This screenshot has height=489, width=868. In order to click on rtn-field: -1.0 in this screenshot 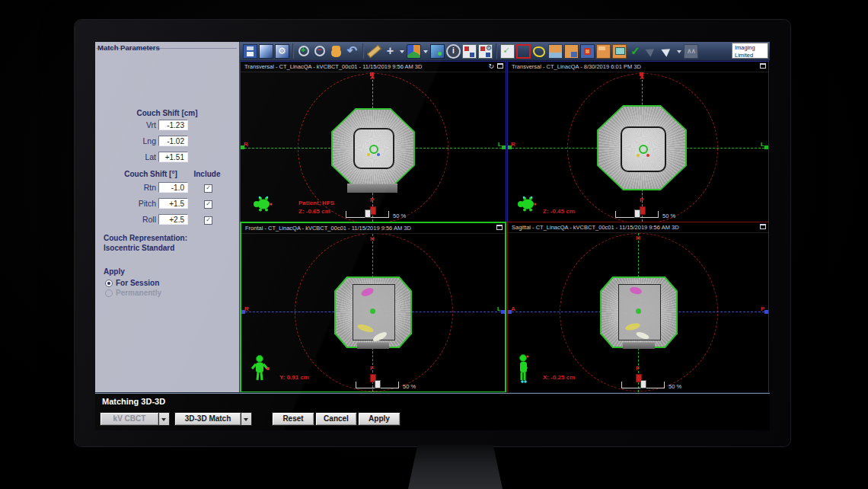, I will do `click(174, 187)`.